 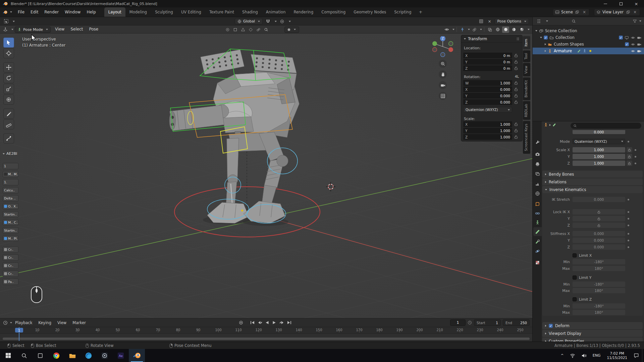 I want to click on tab-render, so click(x=537, y=154).